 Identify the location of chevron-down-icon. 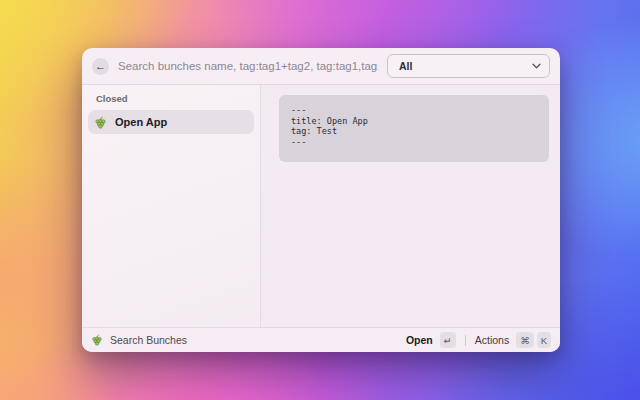
(536, 66).